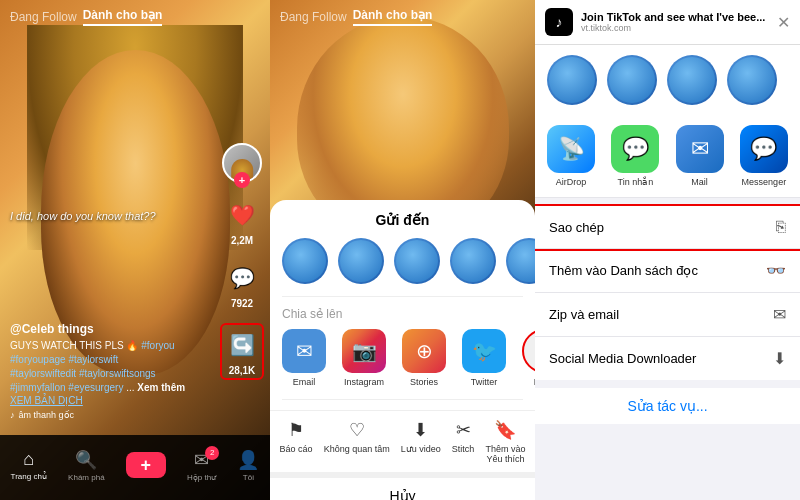 This screenshot has width=800, height=500. Describe the element at coordinates (402, 267) in the screenshot. I see `share-contacts-row` at that location.